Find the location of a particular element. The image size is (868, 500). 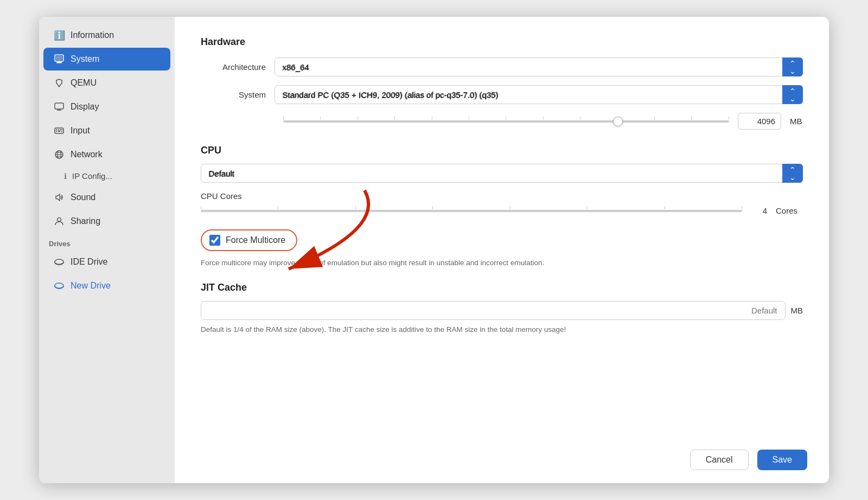

force-multicore-label: Force Multicore is located at coordinates (256, 240).